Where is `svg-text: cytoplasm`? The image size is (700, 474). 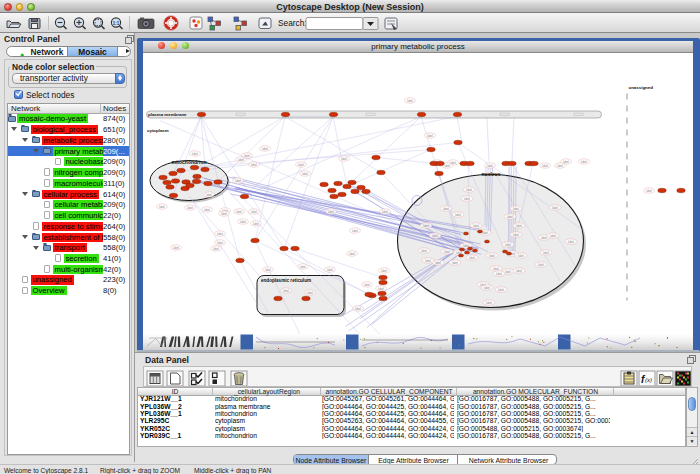 svg-text: cytoplasm is located at coordinates (158, 130).